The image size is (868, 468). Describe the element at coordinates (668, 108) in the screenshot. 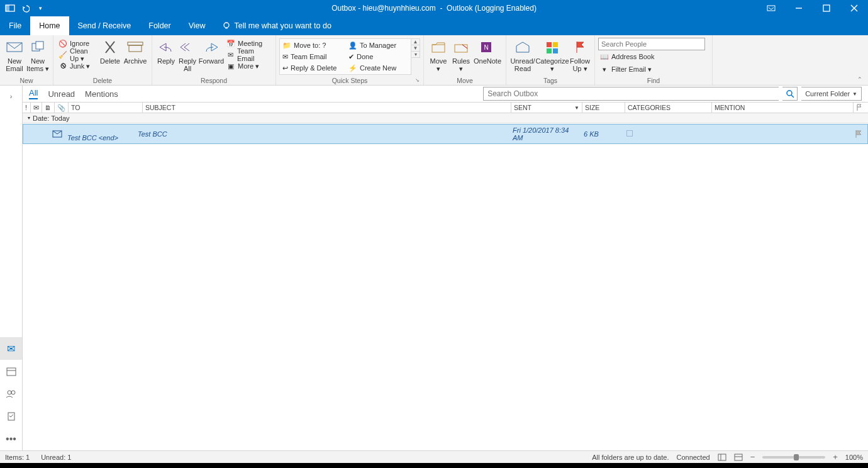

I see `col-categories: CATEGORIES` at that location.